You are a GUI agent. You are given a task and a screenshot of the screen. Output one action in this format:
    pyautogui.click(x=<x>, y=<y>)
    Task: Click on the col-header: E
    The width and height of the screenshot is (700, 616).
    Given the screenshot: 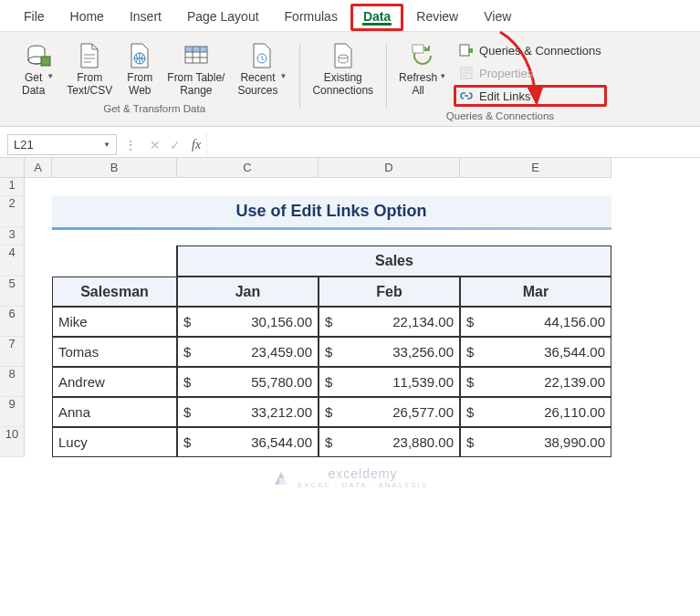 What is the action you would take?
    pyautogui.click(x=536, y=168)
    